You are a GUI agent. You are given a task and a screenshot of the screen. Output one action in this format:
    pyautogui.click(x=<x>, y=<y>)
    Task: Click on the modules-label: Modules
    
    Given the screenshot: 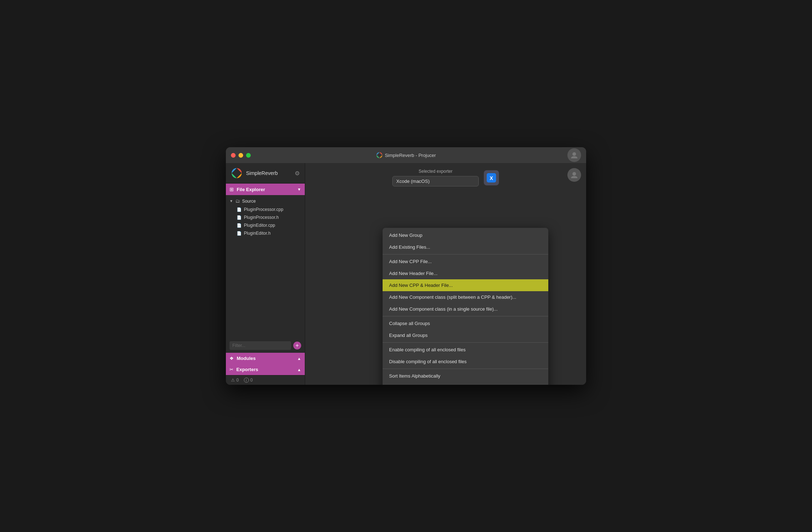 What is the action you would take?
    pyautogui.click(x=266, y=359)
    